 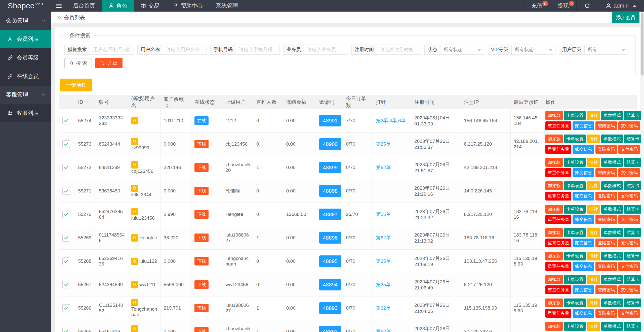 I want to click on top-nav-item-5: 系统管理, so click(x=227, y=6).